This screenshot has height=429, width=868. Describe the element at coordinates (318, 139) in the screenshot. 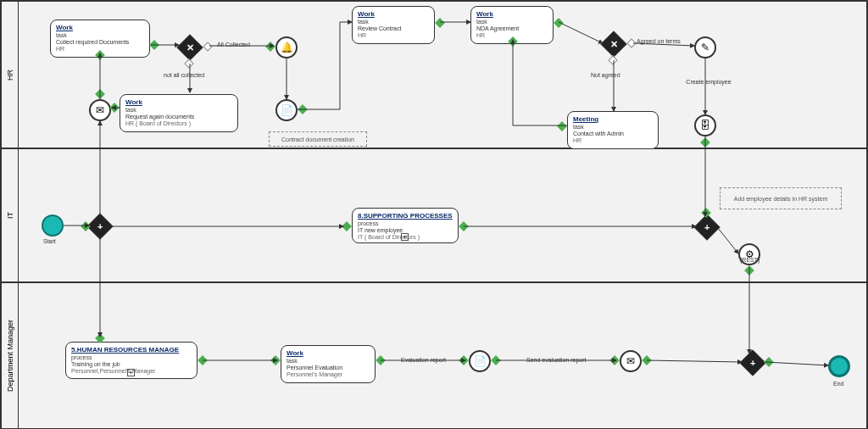

I see `annotation-contract: Contract document creation` at that location.